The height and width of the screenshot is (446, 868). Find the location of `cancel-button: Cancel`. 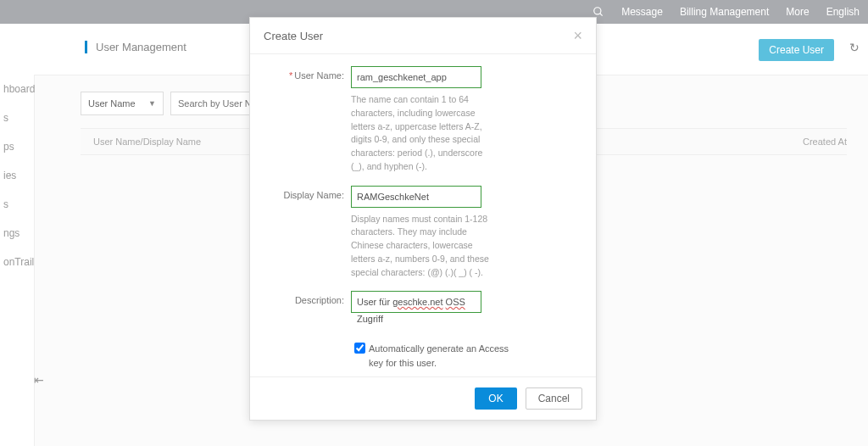

cancel-button: Cancel is located at coordinates (554, 399).